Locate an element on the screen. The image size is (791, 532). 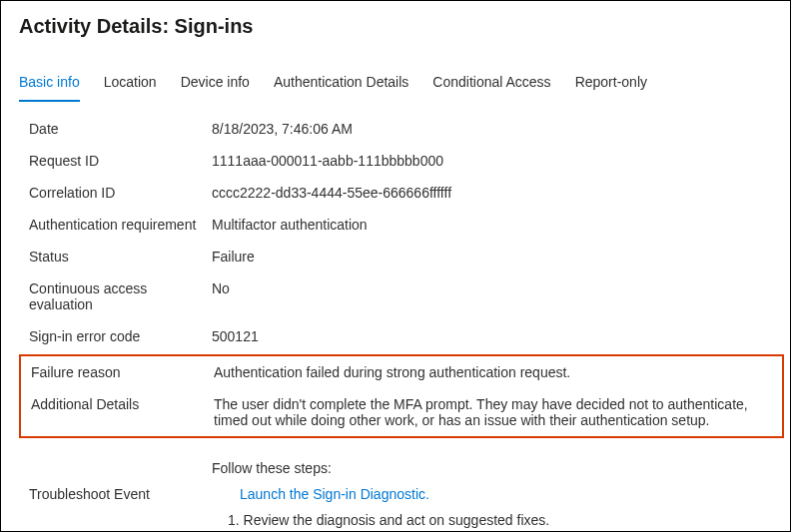
value-error-code: 500121 is located at coordinates (491, 336).